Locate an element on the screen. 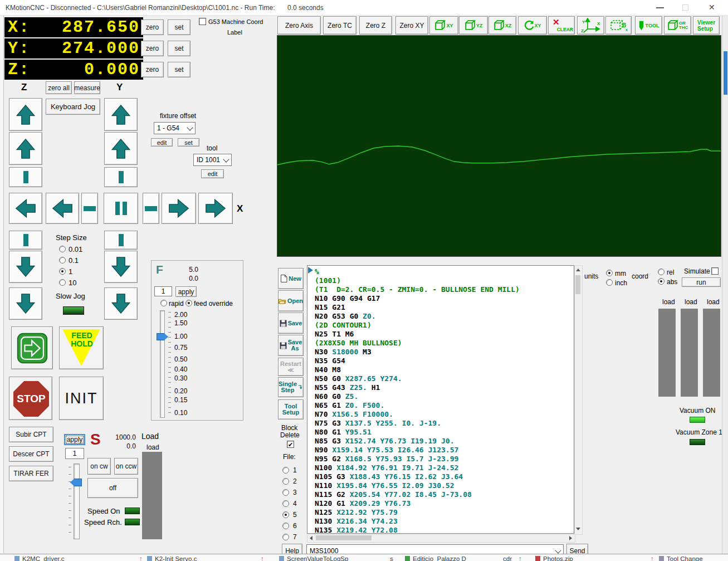 This screenshot has height=561, width=728. units-mm-radio is located at coordinates (609, 273).